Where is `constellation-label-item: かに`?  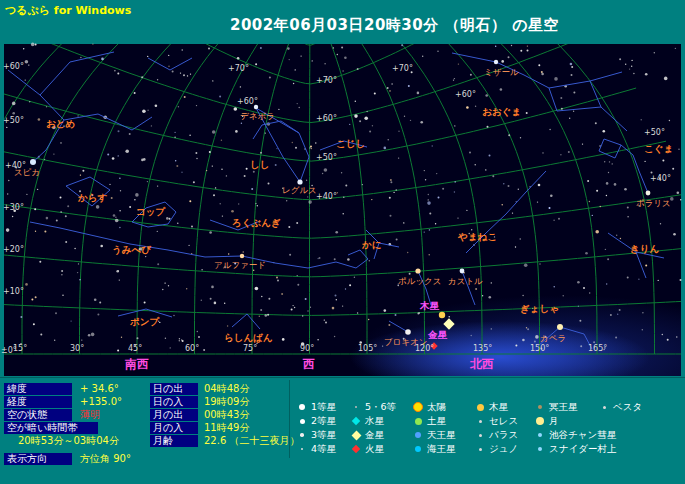
constellation-label-item: かに is located at coordinates (371, 244).